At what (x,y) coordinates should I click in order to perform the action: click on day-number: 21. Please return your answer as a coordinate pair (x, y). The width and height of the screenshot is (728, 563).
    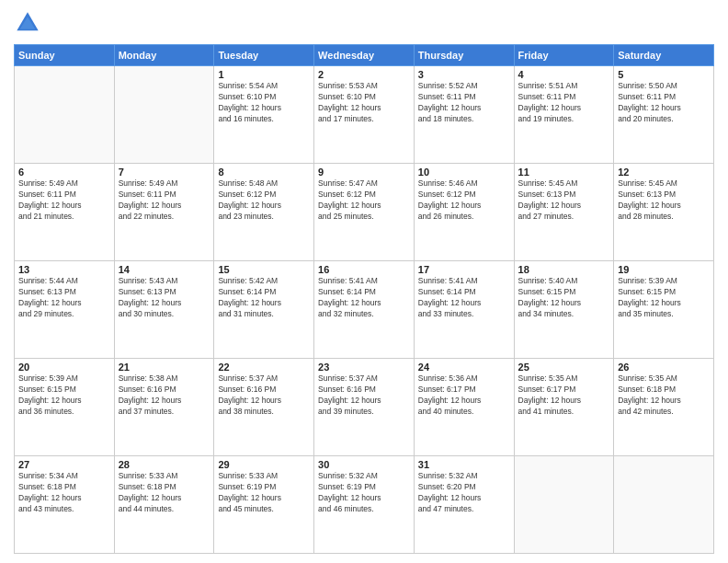
    Looking at the image, I should click on (165, 367).